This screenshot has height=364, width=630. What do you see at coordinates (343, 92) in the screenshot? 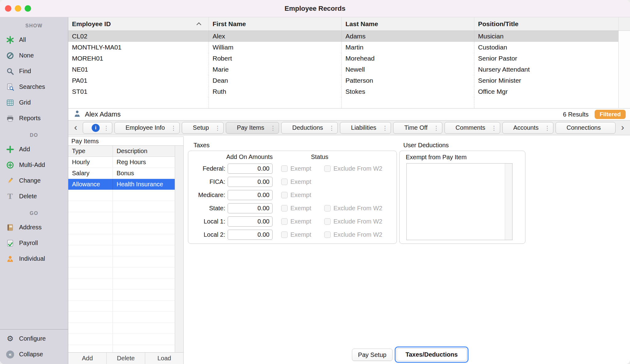
I see `table-row: ST01 Ruth Stokes Office Mgr` at bounding box center [343, 92].